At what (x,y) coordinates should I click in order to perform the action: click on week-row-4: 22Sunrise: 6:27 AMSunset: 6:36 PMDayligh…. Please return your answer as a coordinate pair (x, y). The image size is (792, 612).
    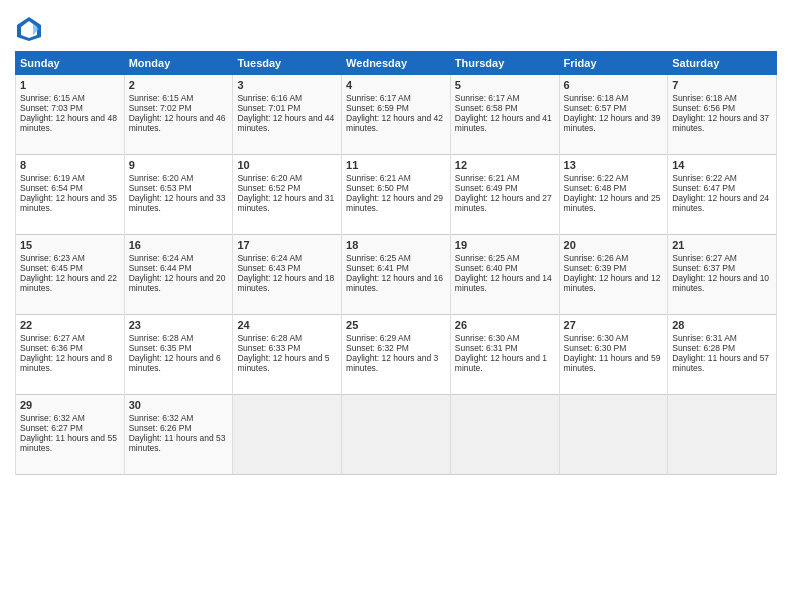
    Looking at the image, I should click on (396, 355).